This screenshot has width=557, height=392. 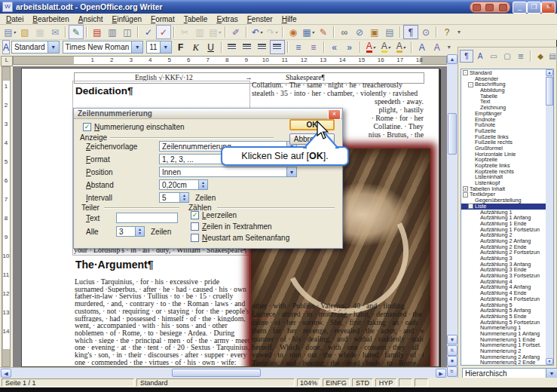 I want to click on data-sources-icon: ▤ ▾, so click(x=390, y=32).